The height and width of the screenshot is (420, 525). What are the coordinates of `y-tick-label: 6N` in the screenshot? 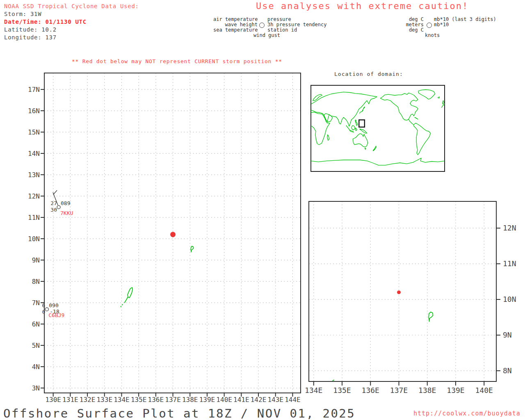 It's located at (36, 324).